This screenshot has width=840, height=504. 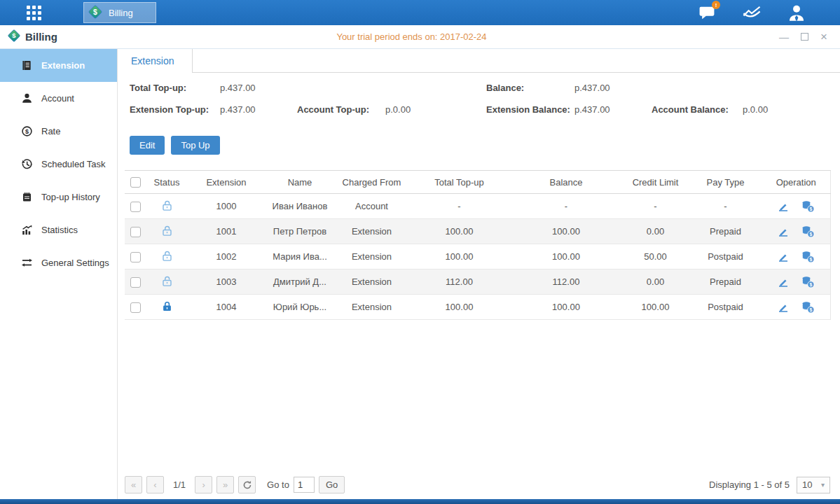 What do you see at coordinates (59, 66) in the screenshot?
I see `sidebar-item-extension: Extension` at bounding box center [59, 66].